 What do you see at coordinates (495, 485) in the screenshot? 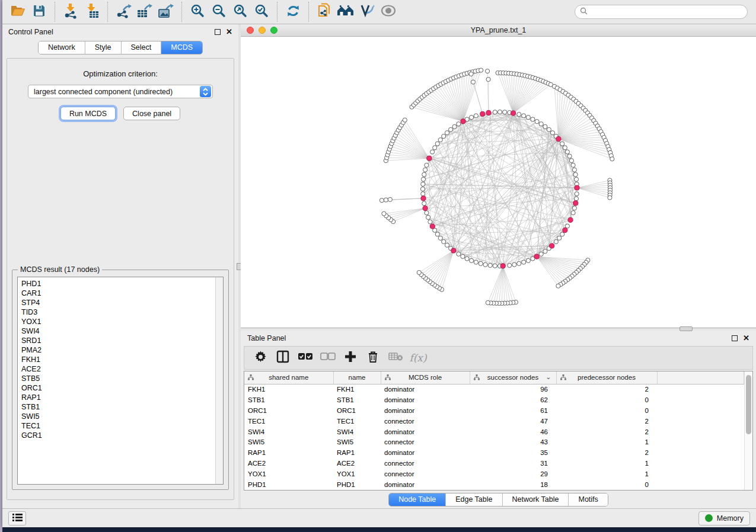
I see `table-row: PHD1PHD1dominator180` at bounding box center [495, 485].